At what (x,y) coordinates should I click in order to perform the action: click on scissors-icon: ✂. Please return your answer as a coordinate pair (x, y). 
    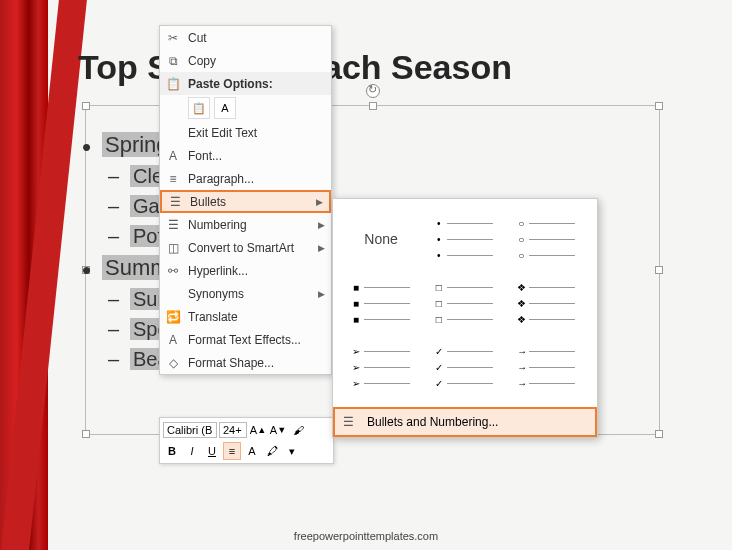
    Looking at the image, I should click on (173, 38).